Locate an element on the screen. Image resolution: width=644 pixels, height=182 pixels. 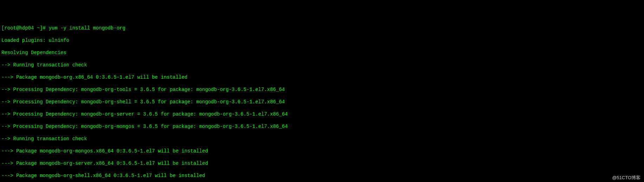
output-line: --> Processing Dependency: mongodb-org-t… is located at coordinates (322, 90).